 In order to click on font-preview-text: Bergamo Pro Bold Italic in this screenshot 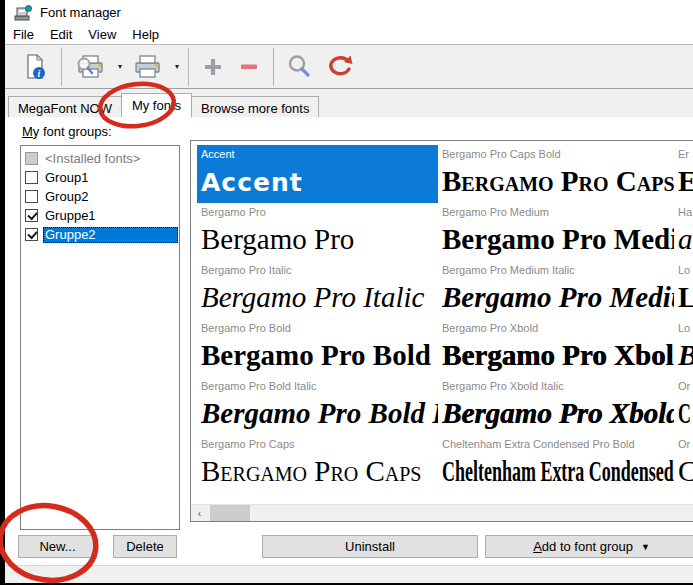, I will do `click(320, 414)`.